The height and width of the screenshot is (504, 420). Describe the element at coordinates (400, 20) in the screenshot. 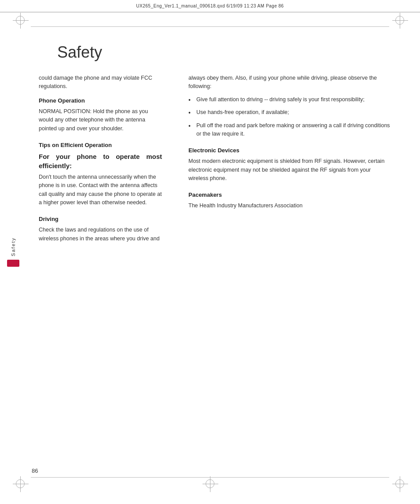

I see `reg-mark-top-right` at that location.